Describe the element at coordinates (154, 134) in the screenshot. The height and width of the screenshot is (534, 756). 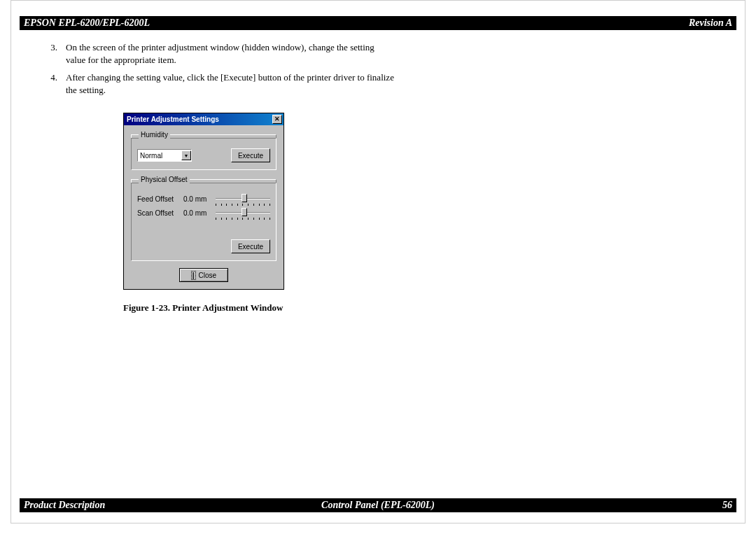
I see `humidity-legend: Humidity` at that location.